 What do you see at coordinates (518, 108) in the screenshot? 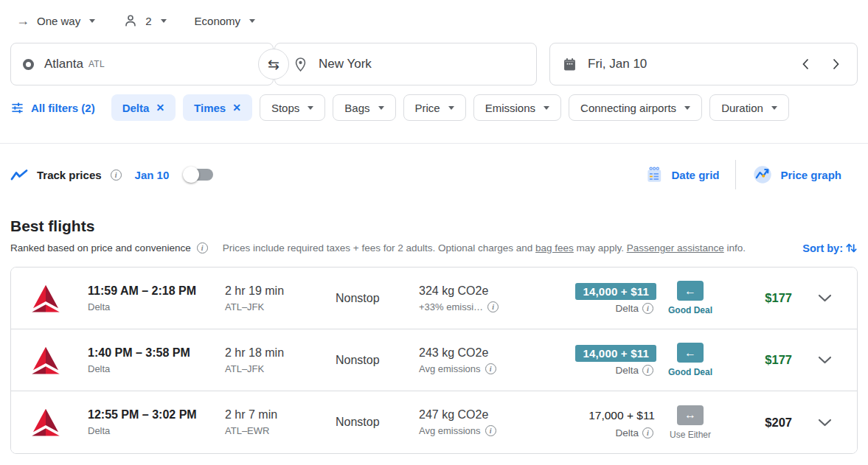
I see `filter-chip-emissions: Emissions` at bounding box center [518, 108].